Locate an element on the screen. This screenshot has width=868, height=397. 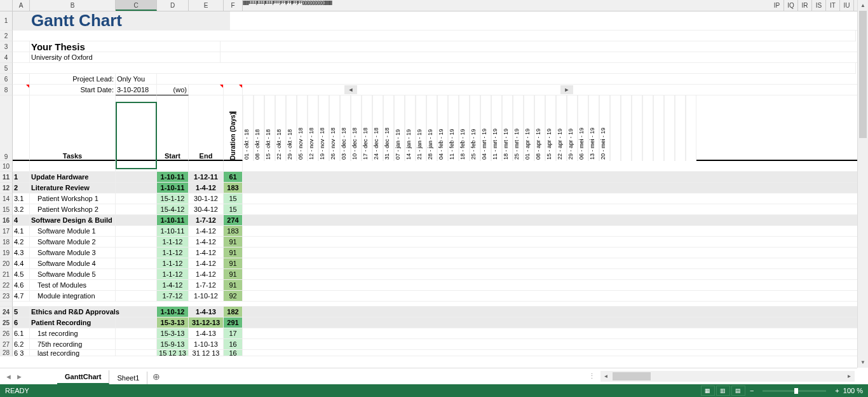
hscroll-left-icon: ◄ is located at coordinates (606, 377).